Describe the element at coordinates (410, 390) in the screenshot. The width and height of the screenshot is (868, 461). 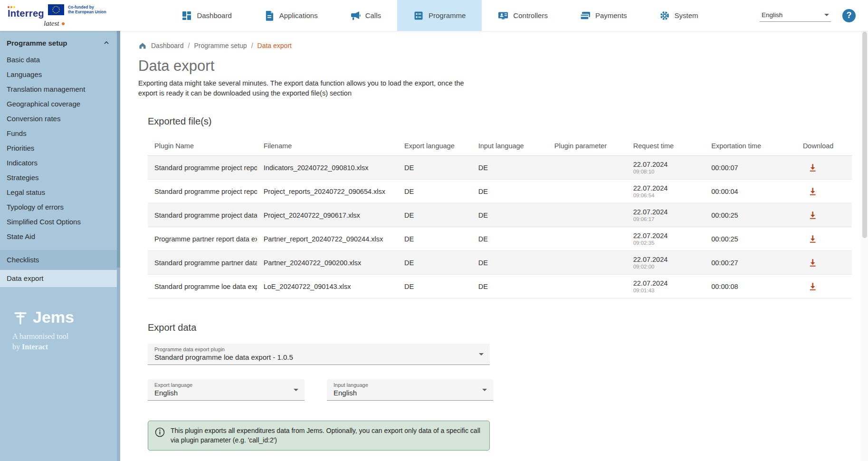
I see `input-language-select: Input language English` at that location.